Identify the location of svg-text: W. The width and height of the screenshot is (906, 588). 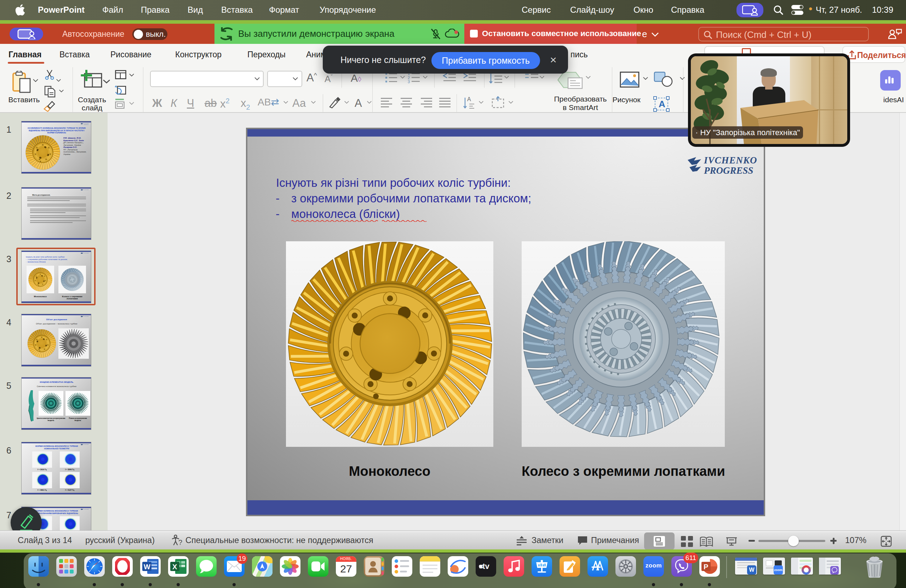
(147, 567).